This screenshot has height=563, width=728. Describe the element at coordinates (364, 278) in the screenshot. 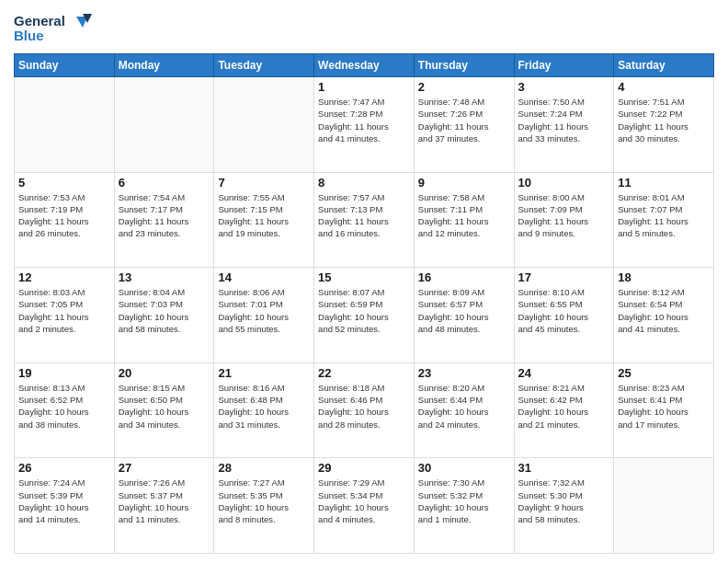

I see `day-number: 15` at that location.